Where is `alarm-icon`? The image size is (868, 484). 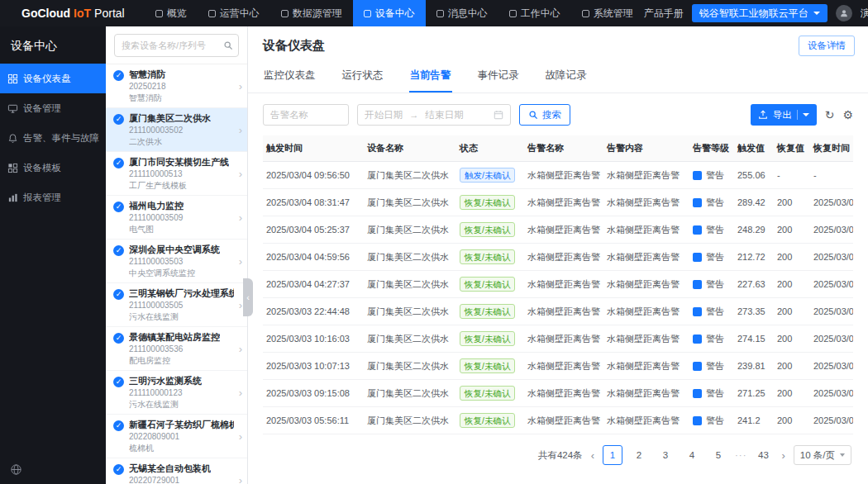 alarm-icon is located at coordinates (13, 139).